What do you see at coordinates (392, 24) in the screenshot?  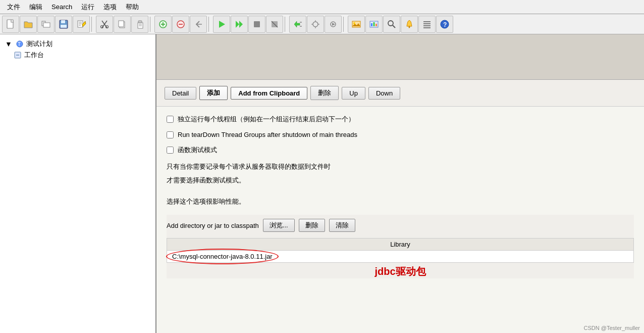 I see `search-icon-btn` at bounding box center [392, 24].